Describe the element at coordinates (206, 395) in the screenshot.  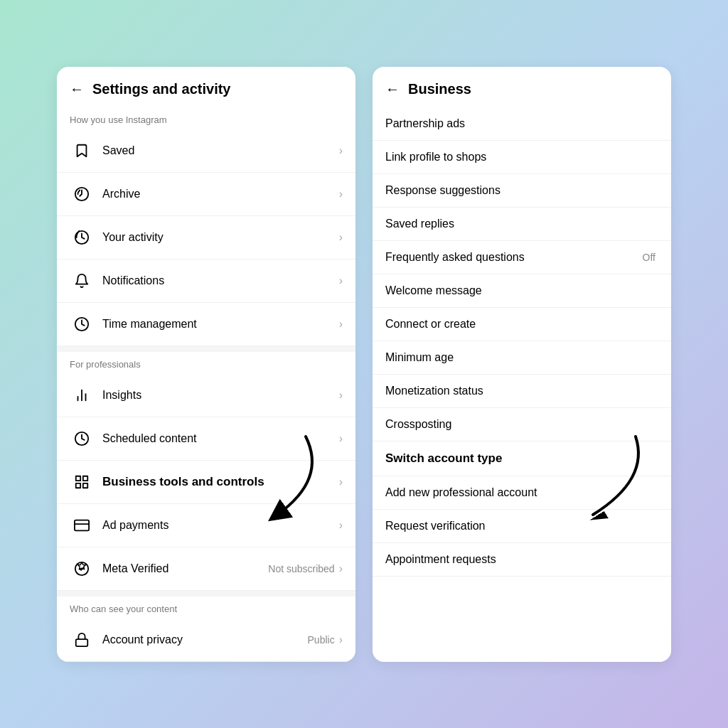
I see `menu-item-insights: Insights ›` at that location.